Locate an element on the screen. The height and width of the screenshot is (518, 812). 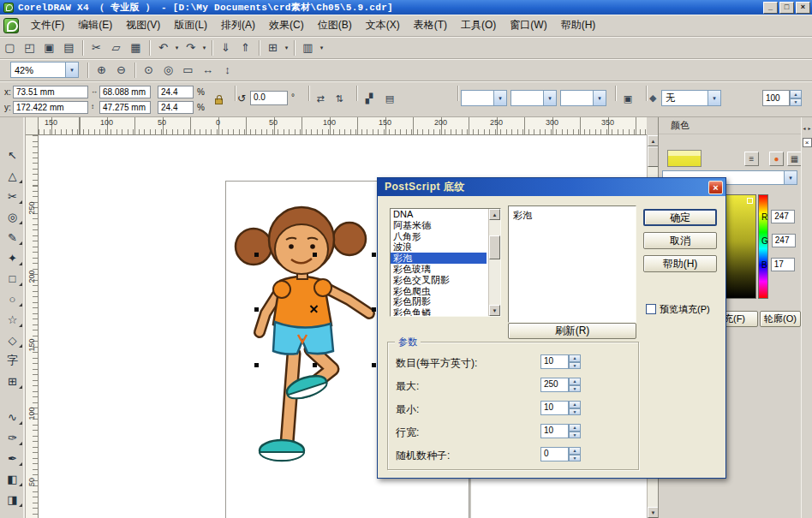
menu-window: 窗口(W) is located at coordinates (528, 26).